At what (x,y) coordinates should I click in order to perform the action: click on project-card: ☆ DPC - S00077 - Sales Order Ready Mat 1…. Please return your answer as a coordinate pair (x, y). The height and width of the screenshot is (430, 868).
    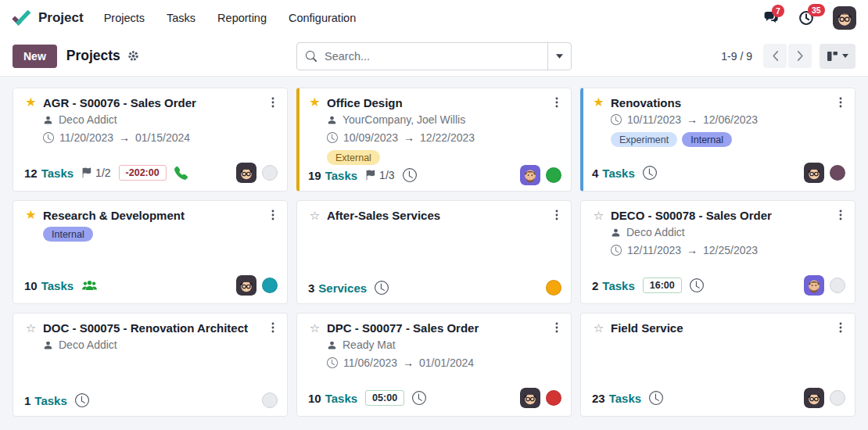
    Looking at the image, I should click on (434, 364).